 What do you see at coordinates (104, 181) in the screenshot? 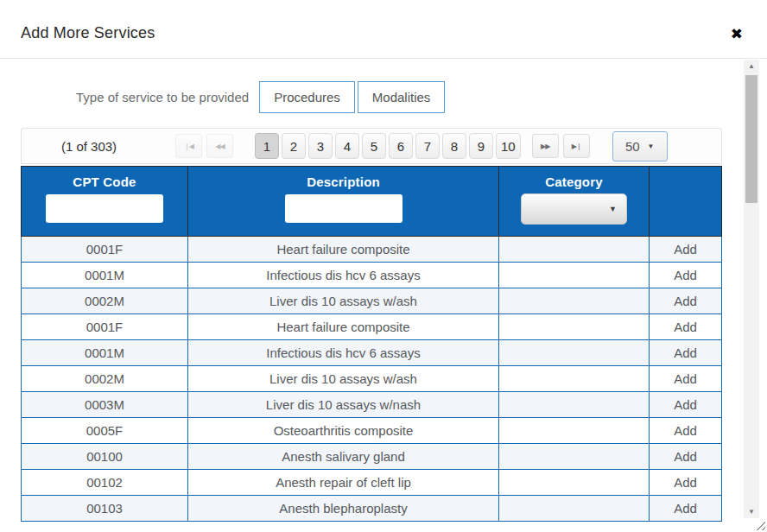
I see `column-header-cpt-code: CPT Code` at bounding box center [104, 181].